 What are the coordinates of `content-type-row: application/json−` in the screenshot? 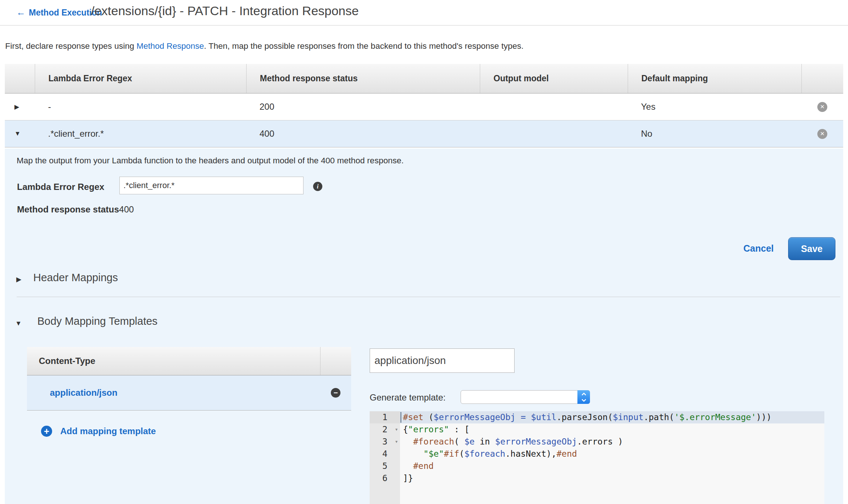 It's located at (189, 393).